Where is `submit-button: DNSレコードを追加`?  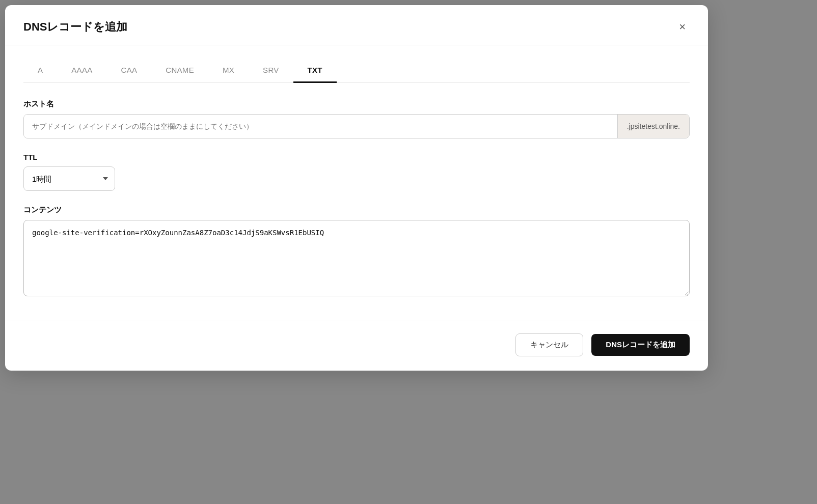 submit-button: DNSレコードを追加 is located at coordinates (641, 345).